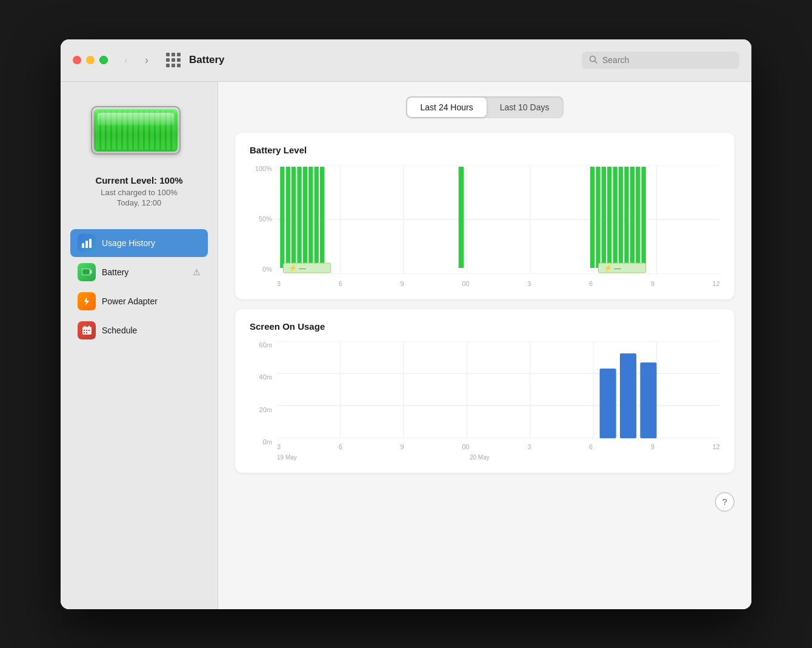  I want to click on help-button: ?, so click(725, 502).